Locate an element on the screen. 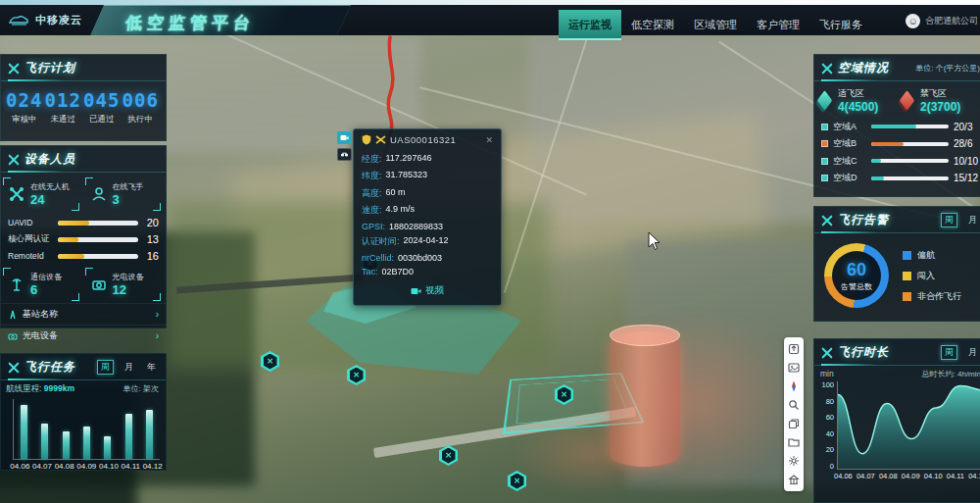 The image size is (980, 503). folder-icon is located at coordinates (794, 442).